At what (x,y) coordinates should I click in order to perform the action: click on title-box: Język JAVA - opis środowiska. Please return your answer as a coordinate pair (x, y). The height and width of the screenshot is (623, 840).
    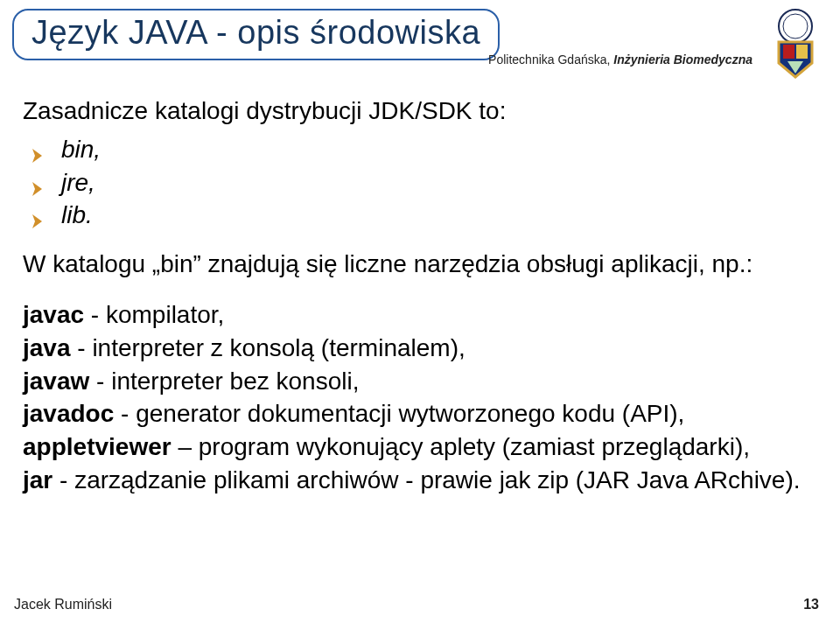
    Looking at the image, I should click on (256, 35).